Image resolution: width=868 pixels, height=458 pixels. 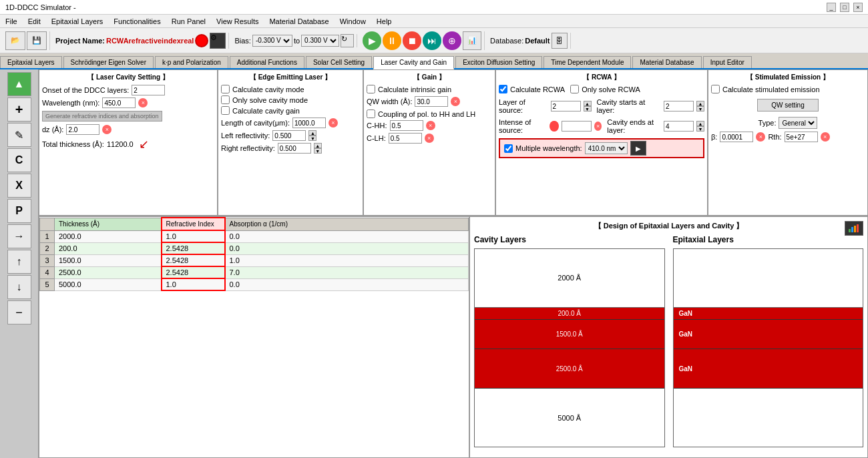 What do you see at coordinates (226, 100) in the screenshot?
I see `only-solve-cb` at bounding box center [226, 100].